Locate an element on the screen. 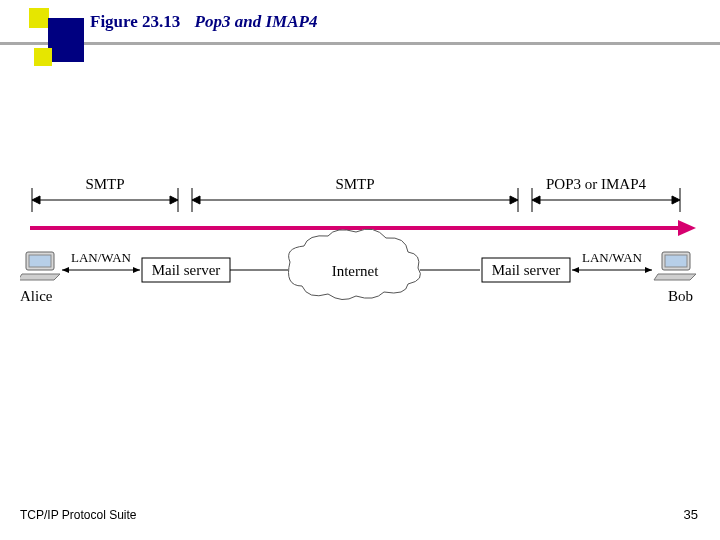 Image resolution: width=720 pixels, height=540 pixels. link-label-left: LAN/WAN is located at coordinates (101, 258).